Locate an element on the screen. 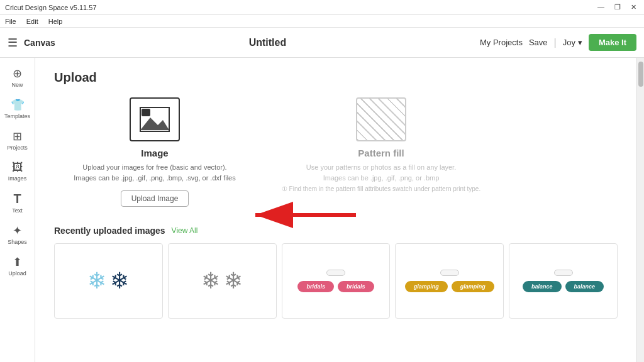 This screenshot has height=362, width=644. label-row-top2 is located at coordinates (450, 273).